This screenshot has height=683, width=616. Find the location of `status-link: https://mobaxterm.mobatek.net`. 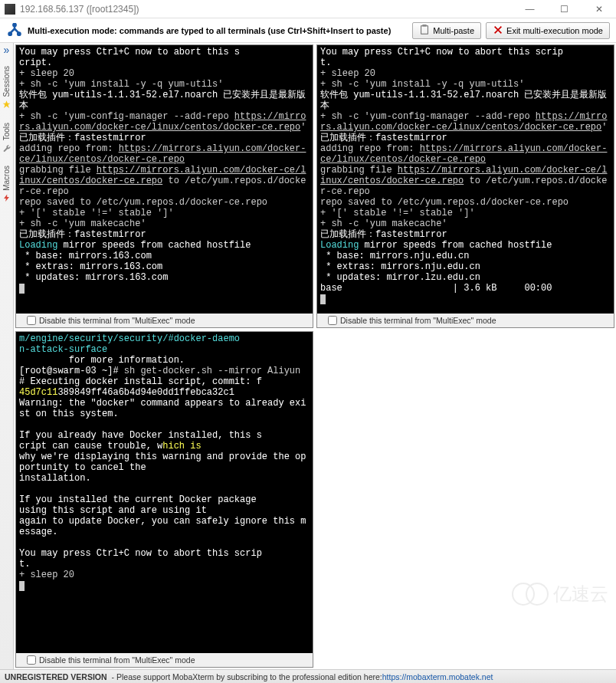

status-link: https://mobaxterm.mobatek.net is located at coordinates (438, 677).